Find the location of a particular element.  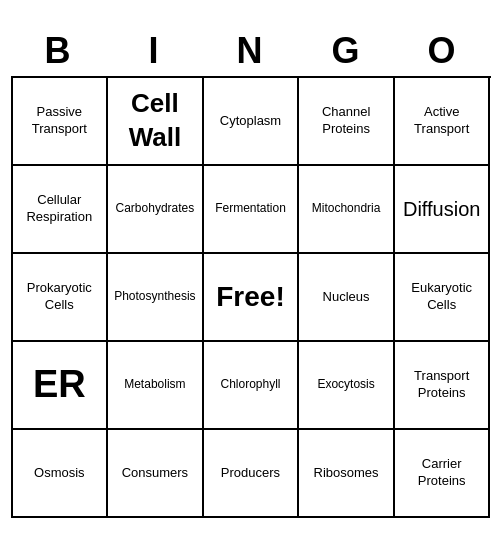

bingo-cell-0: Passive Transport is located at coordinates (61, 122).